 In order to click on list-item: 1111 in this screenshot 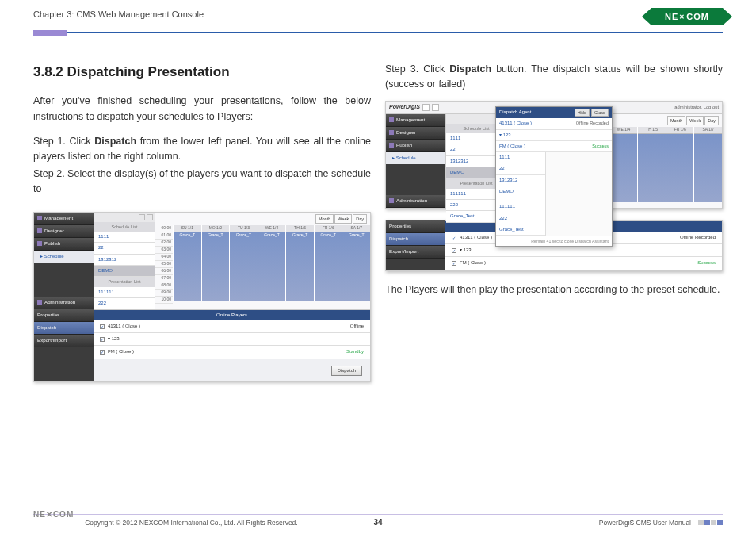, I will do `click(124, 237)`.